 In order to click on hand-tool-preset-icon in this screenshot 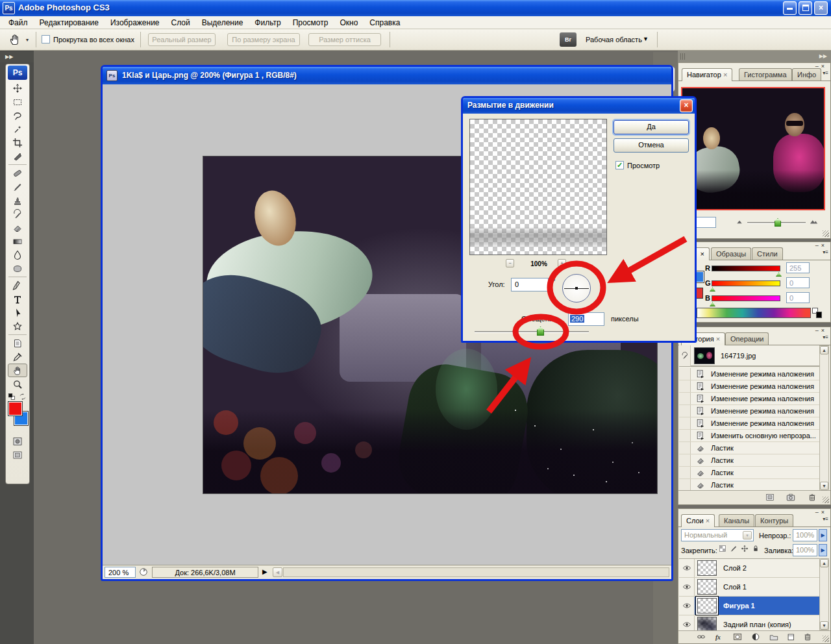, I will do `click(15, 40)`.